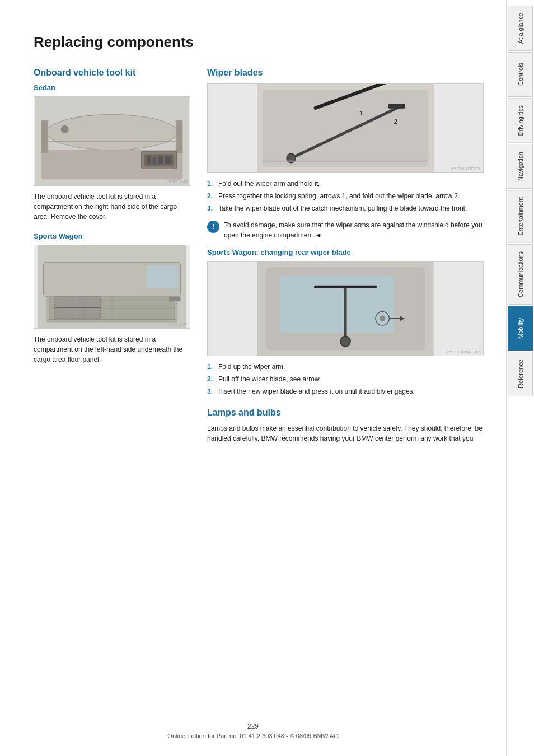 This screenshot has width=534, height=756. I want to click on wagon-image-code: 0I071847, so click(178, 325).